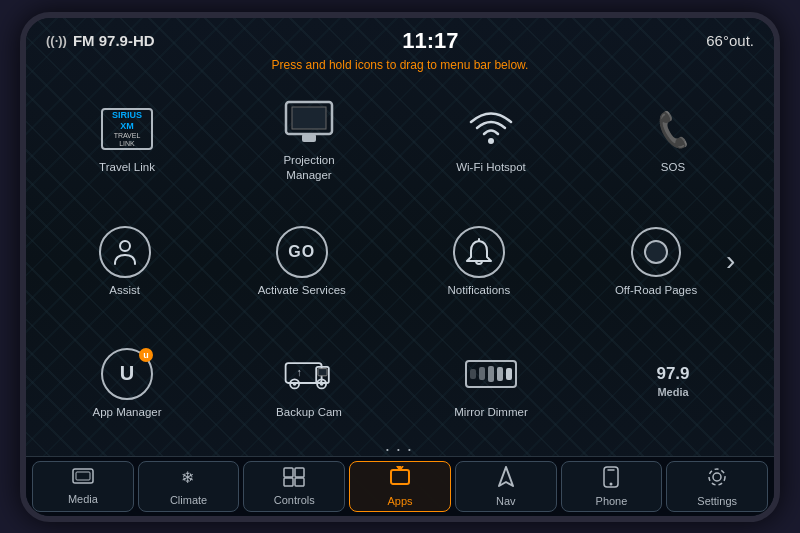 This screenshot has width=800, height=533. I want to click on settings-nav-svg, so click(717, 477).